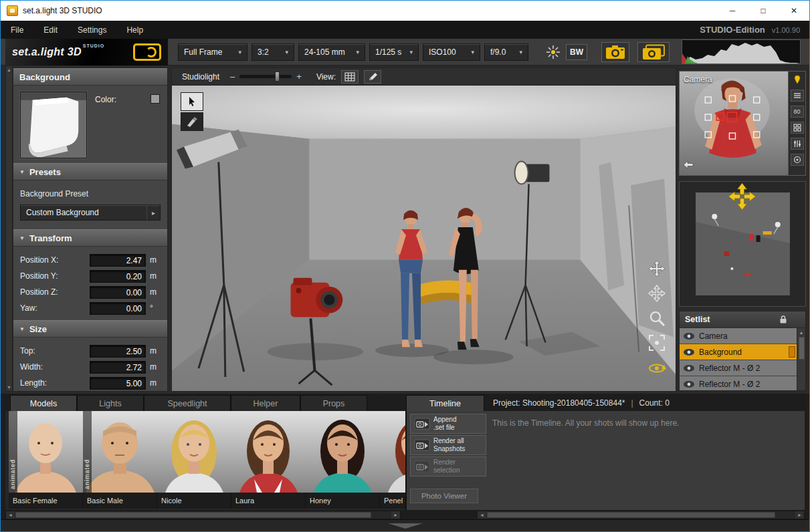 Image resolution: width=810 pixels, height=532 pixels. Describe the element at coordinates (266, 403) in the screenshot. I see `tab-helper: Helper` at that location.